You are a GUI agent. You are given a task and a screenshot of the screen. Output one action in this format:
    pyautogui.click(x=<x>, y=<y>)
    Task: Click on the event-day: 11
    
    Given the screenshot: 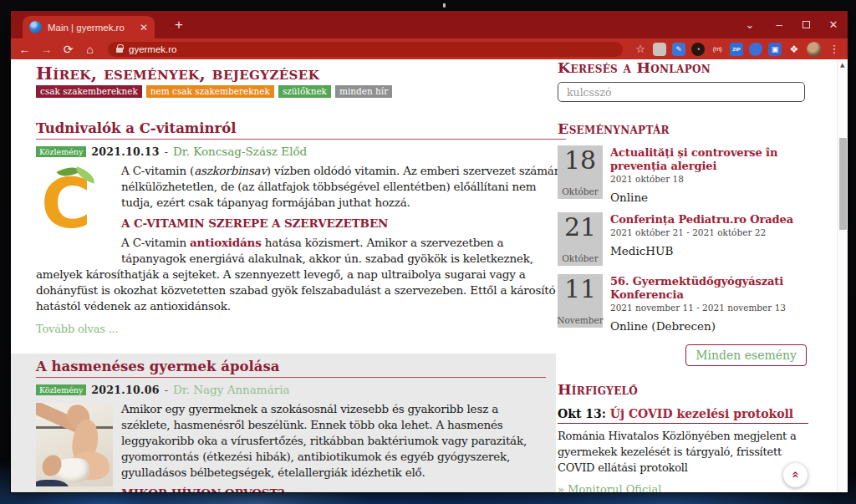 What is the action you would take?
    pyautogui.click(x=580, y=289)
    